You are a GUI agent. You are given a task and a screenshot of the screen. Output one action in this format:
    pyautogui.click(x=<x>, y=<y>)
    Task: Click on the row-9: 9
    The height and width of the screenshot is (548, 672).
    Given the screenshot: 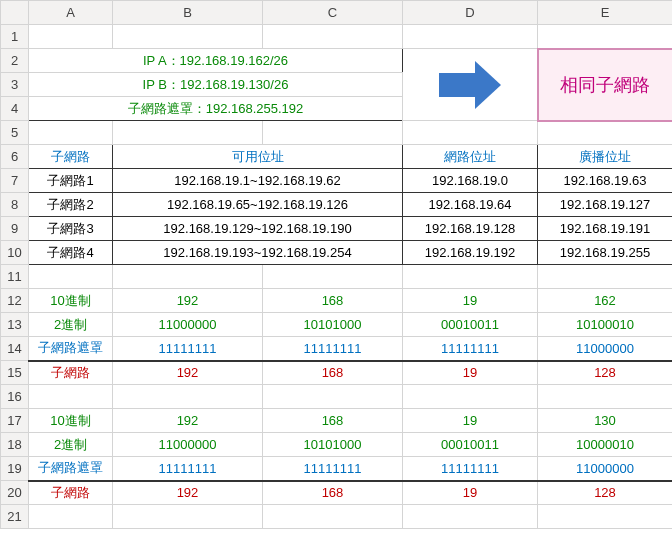 What is the action you would take?
    pyautogui.click(x=15, y=229)
    